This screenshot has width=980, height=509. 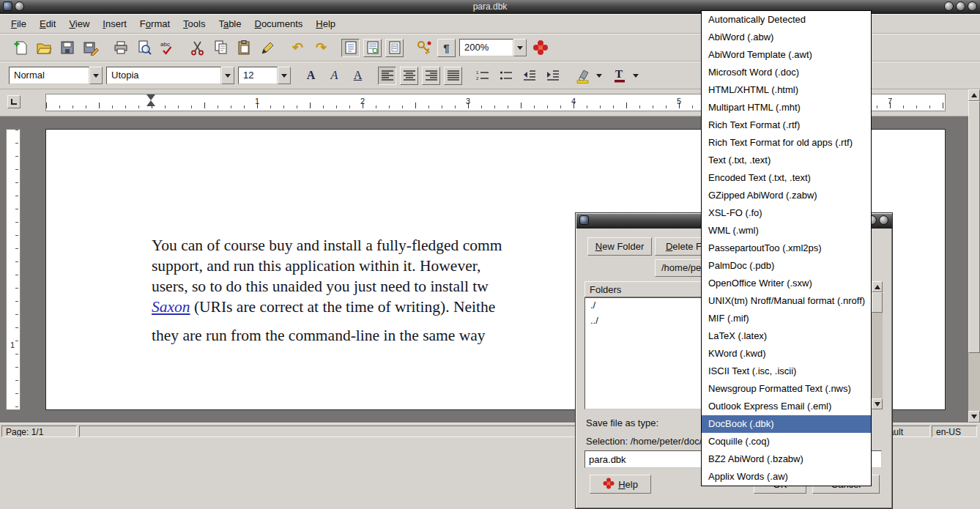 What do you see at coordinates (350, 48) in the screenshot?
I see `view-normal-button` at bounding box center [350, 48].